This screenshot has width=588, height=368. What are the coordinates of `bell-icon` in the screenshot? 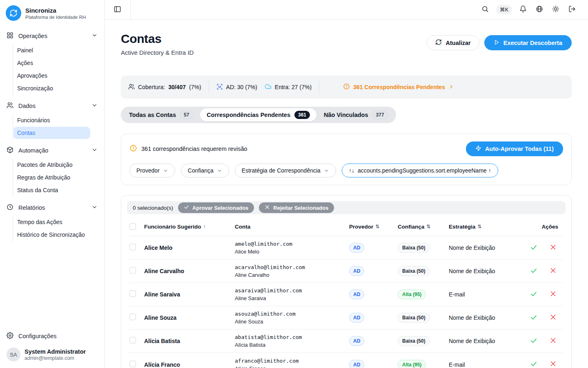 It's located at (523, 10).